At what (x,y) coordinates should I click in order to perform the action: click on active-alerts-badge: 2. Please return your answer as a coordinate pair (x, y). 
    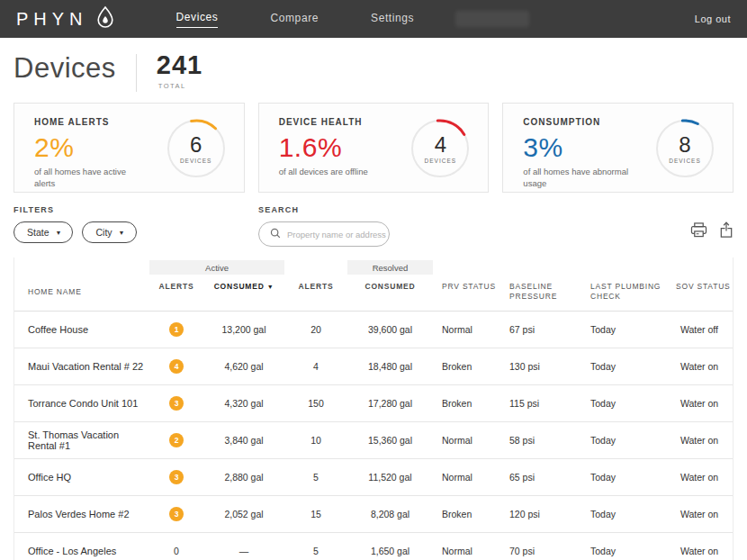
    Looking at the image, I should click on (176, 440).